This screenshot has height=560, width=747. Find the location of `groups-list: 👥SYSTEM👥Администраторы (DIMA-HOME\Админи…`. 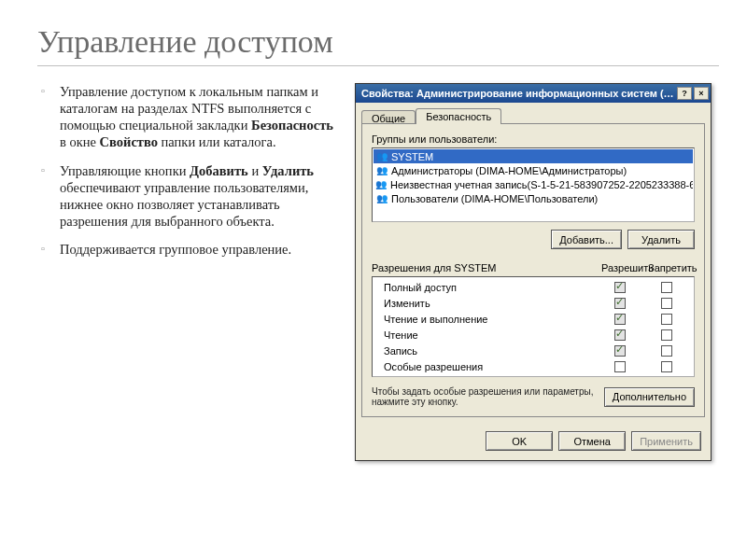

groups-list: 👥SYSTEM👥Администраторы (DIMA-HOME\Админи… is located at coordinates (533, 185).